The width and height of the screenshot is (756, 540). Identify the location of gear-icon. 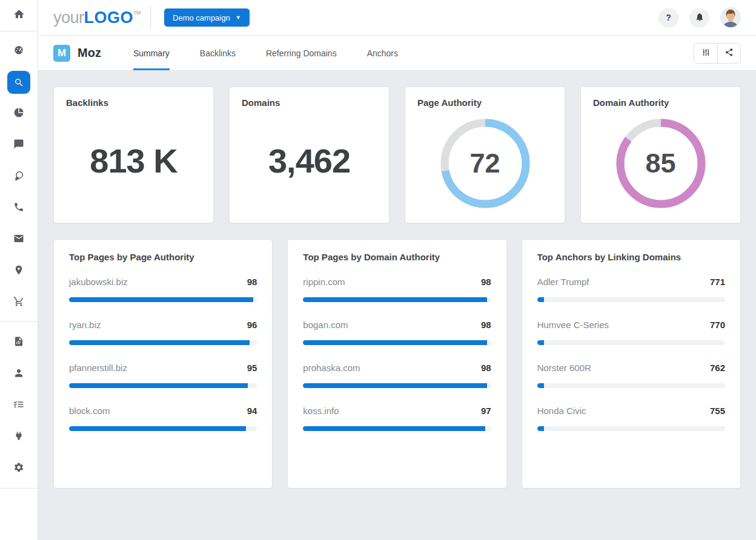
(19, 469).